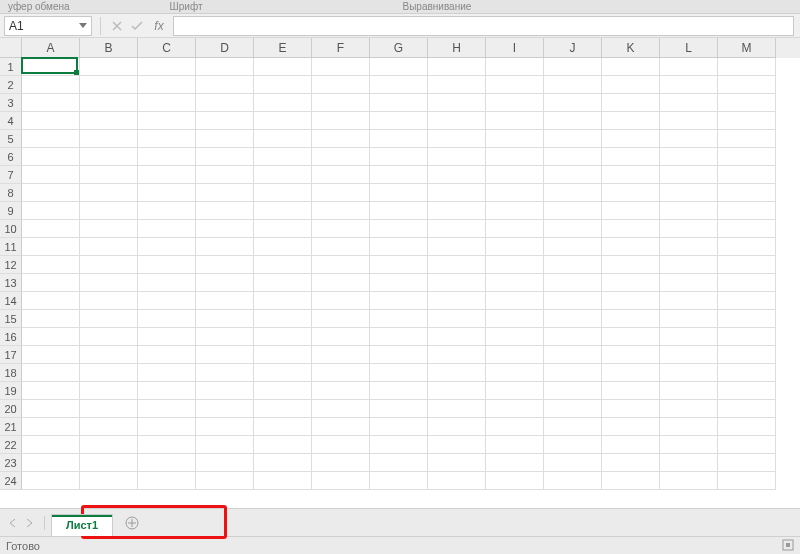 The width and height of the screenshot is (800, 554). I want to click on row-header: 15, so click(11, 319).